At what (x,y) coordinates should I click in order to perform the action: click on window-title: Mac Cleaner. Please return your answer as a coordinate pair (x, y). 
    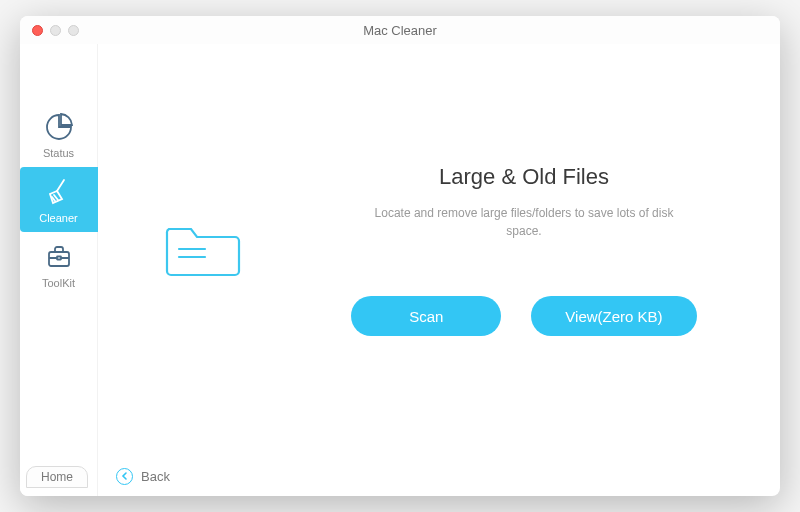
    Looking at the image, I should click on (400, 30).